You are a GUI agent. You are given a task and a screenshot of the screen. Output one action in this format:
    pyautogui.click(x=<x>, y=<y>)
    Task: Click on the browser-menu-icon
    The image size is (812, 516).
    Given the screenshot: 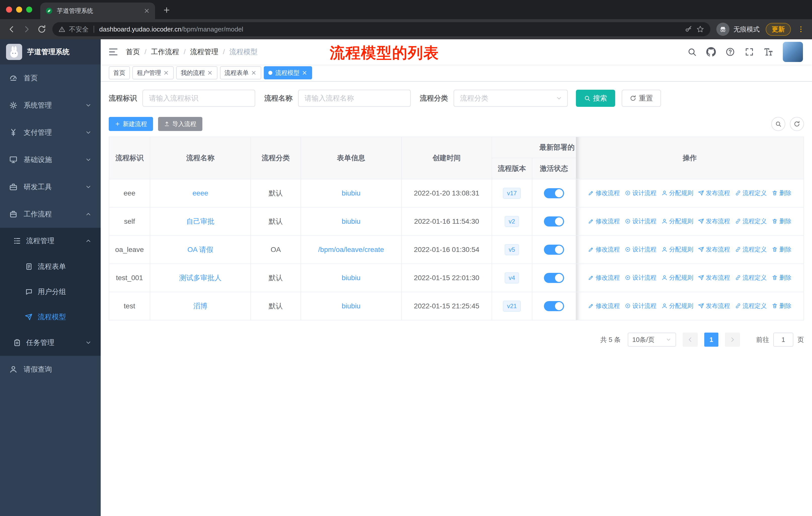 What is the action you would take?
    pyautogui.click(x=801, y=29)
    